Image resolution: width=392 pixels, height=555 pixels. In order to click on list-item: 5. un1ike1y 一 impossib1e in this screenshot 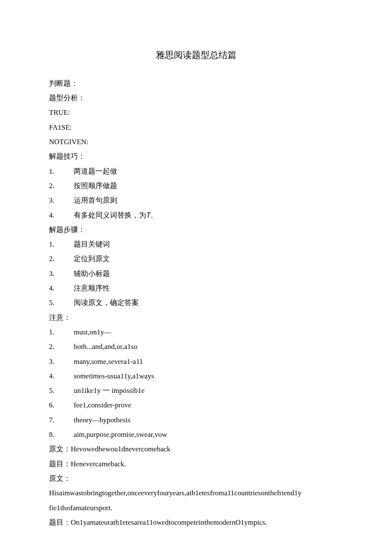, I will do `click(196, 391)`.